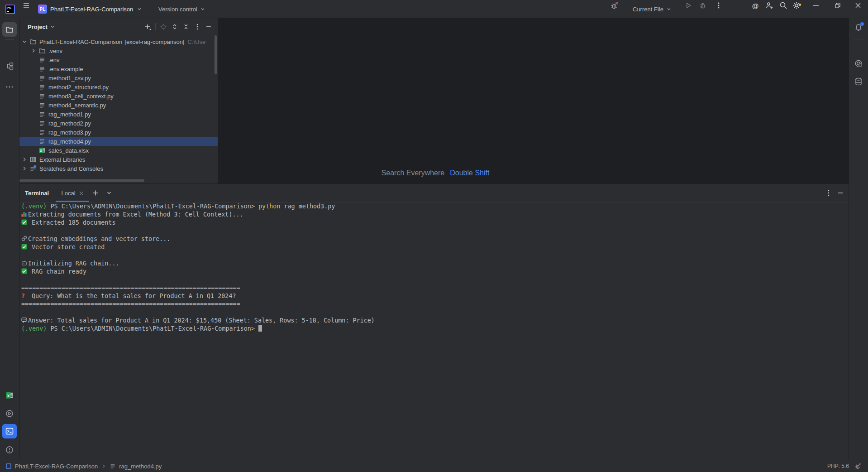 The image size is (868, 472). What do you see at coordinates (42, 27) in the screenshot?
I see `project-panel-title-dropdown: Project` at bounding box center [42, 27].